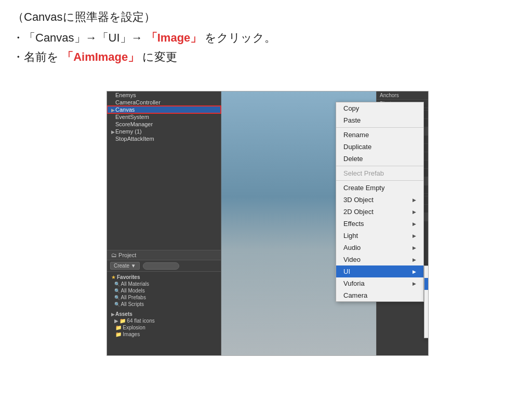  I want to click on project-panel-header: 🗂 Project, so click(164, 256).